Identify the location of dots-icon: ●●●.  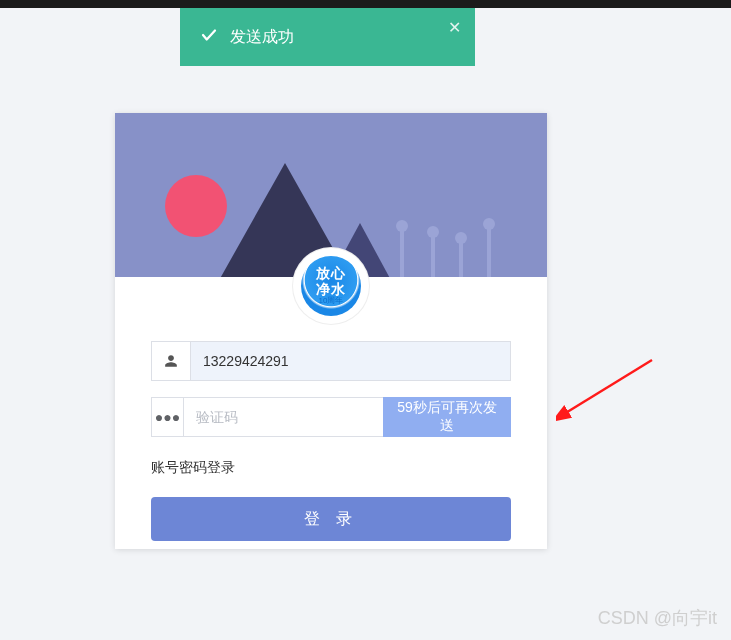
(168, 417).